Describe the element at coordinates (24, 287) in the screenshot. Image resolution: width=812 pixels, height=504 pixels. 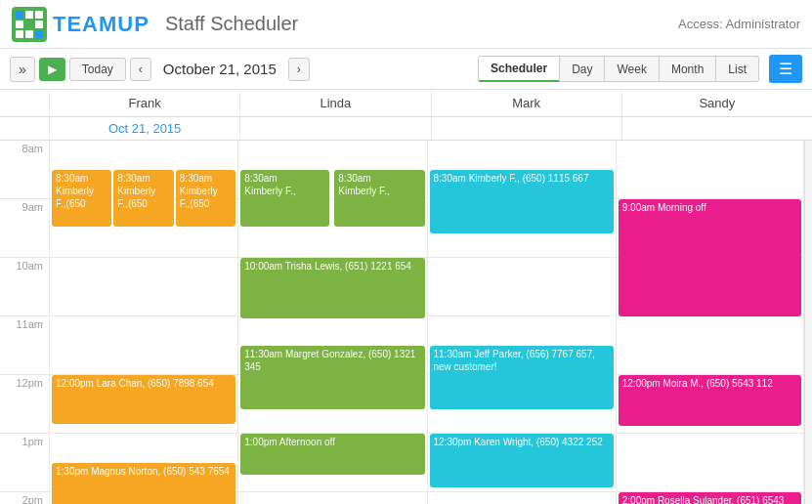
I see `time-10am: 10am` at that location.